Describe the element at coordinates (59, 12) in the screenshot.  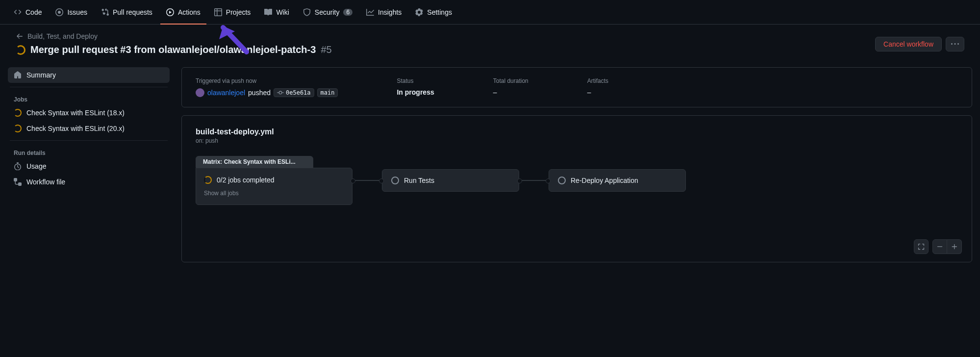
I see `issue-icon` at that location.